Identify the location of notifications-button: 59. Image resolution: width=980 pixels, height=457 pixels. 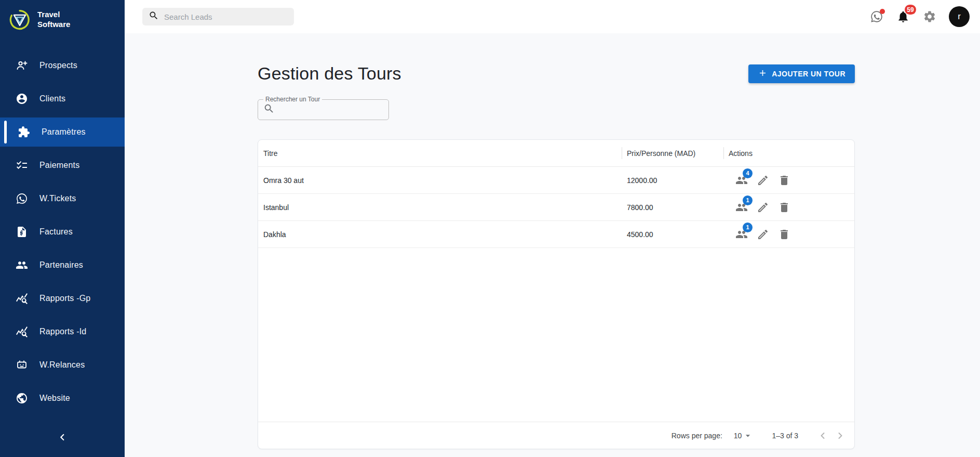
(903, 17).